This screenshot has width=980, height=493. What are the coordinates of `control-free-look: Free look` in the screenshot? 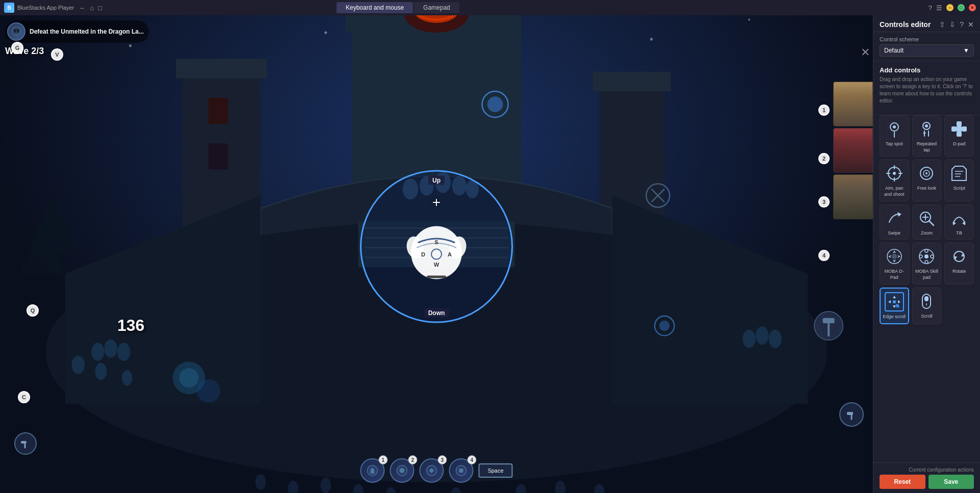 It's located at (927, 180).